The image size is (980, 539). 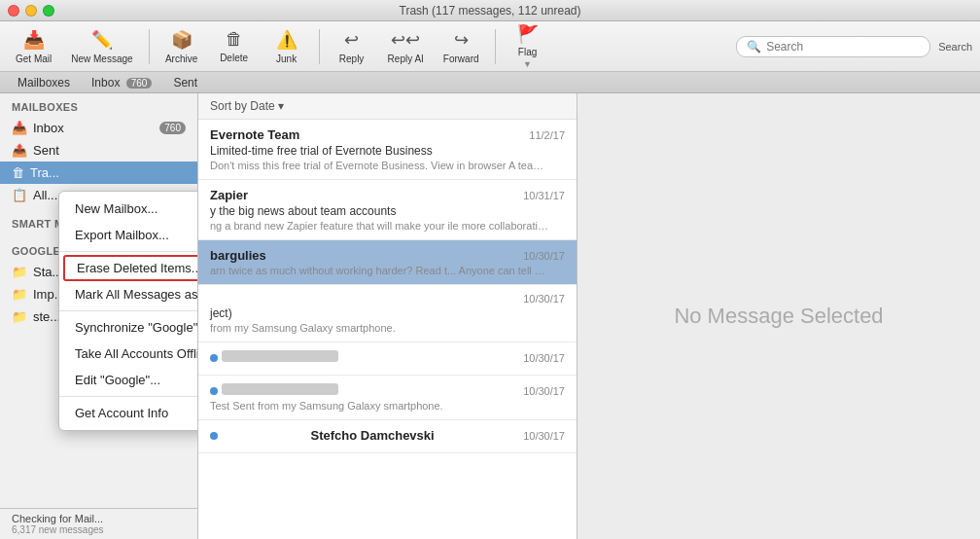 What do you see at coordinates (380, 328) in the screenshot?
I see `msg-preview-samsung: from my Samsung Galaxy smartphone.` at bounding box center [380, 328].